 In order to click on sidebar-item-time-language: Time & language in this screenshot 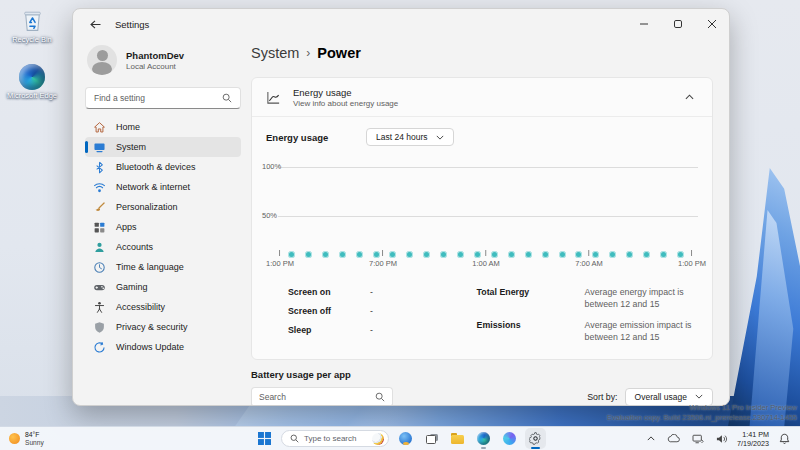, I will do `click(163, 267)`.